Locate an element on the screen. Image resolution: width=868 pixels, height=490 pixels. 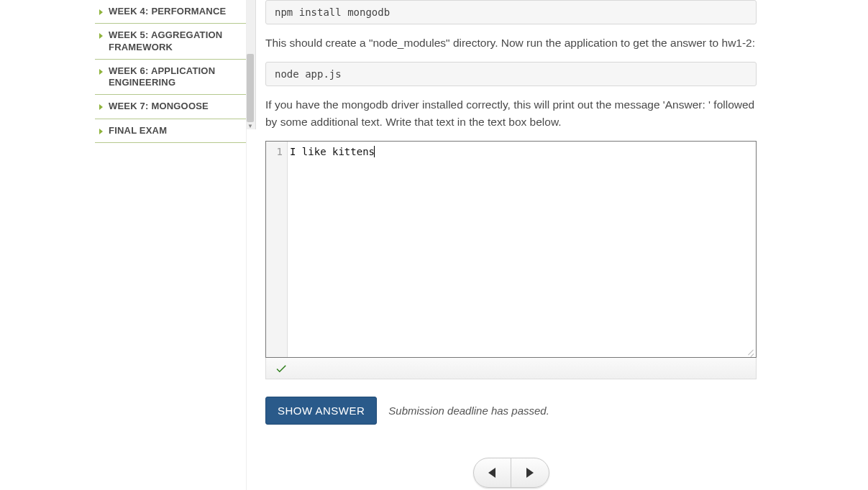
checkmark-icon is located at coordinates (281, 369).